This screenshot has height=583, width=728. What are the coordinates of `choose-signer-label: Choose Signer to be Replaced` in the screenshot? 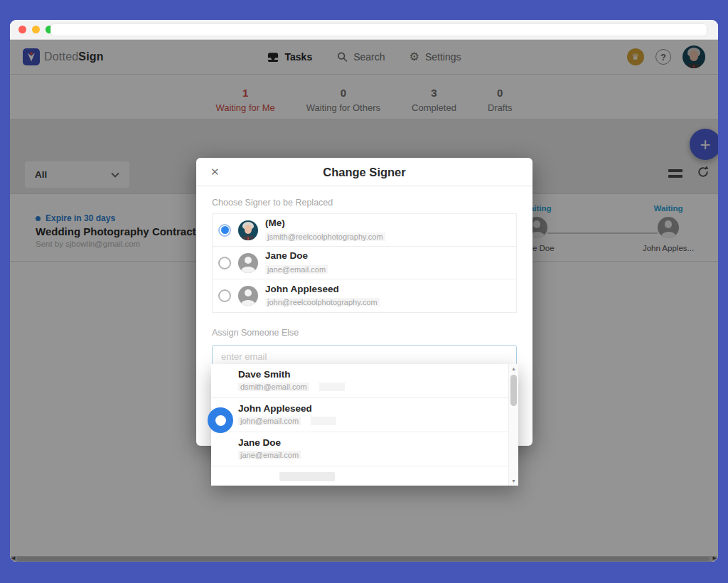 It's located at (364, 203).